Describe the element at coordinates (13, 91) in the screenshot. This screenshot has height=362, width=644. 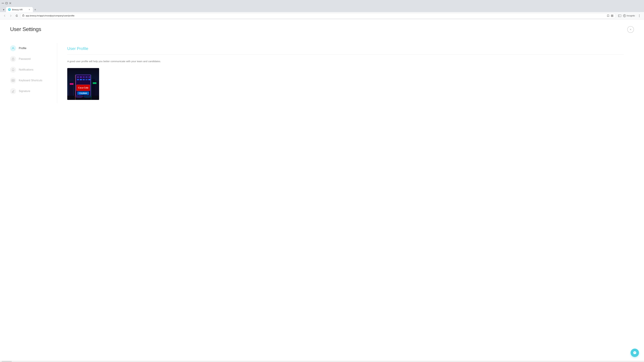
I see `signature-icon` at that location.